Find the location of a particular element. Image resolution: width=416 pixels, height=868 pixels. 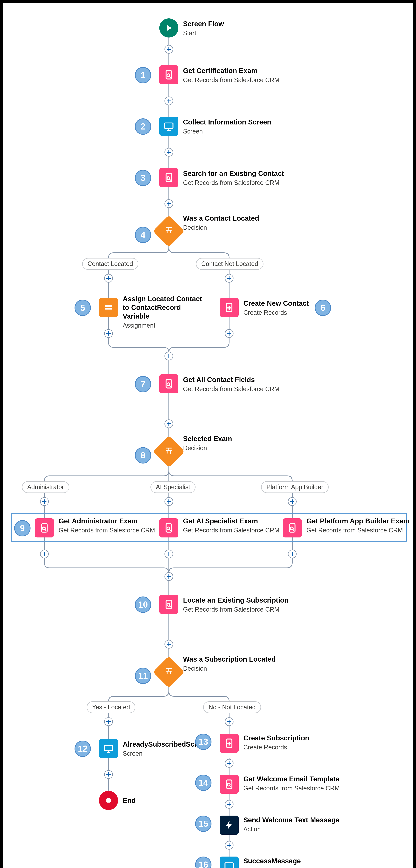

add-above-n7 is located at coordinates (169, 356).